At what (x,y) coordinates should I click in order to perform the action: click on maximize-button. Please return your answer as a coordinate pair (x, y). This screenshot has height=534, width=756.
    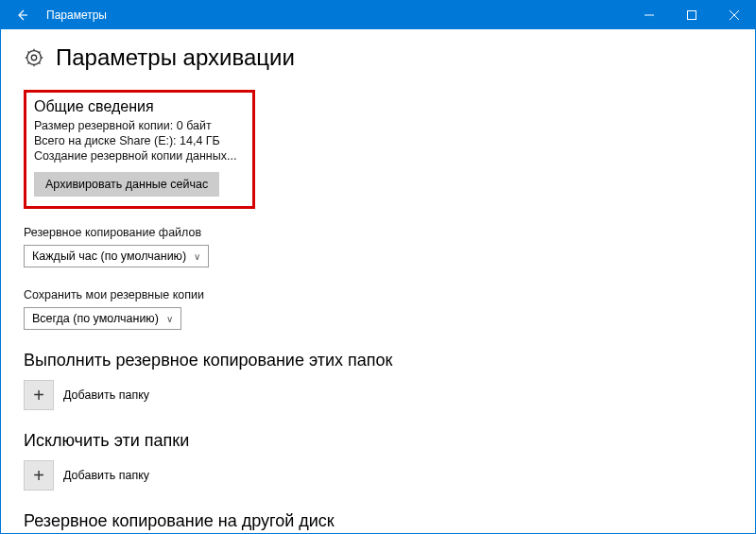
    Looking at the image, I should click on (692, 15).